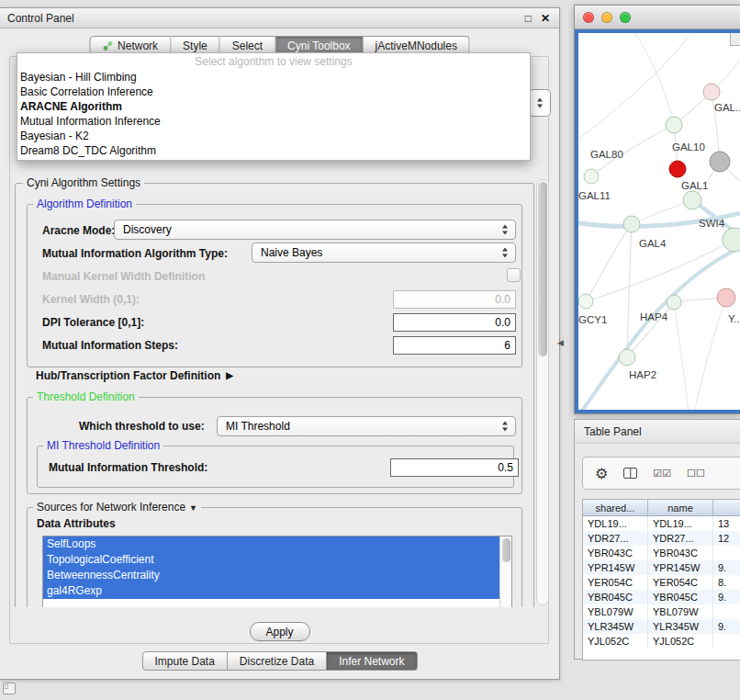 The width and height of the screenshot is (740, 700). What do you see at coordinates (630, 473) in the screenshot?
I see `columns-icon` at bounding box center [630, 473].